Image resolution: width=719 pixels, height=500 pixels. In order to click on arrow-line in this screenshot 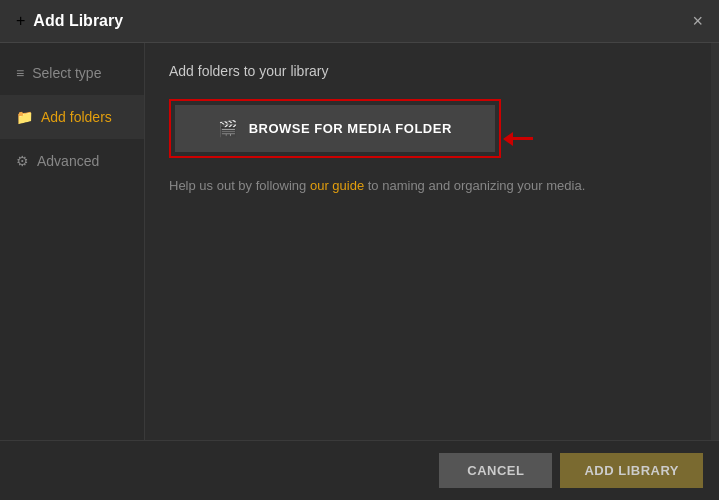, I will do `click(523, 138)`.